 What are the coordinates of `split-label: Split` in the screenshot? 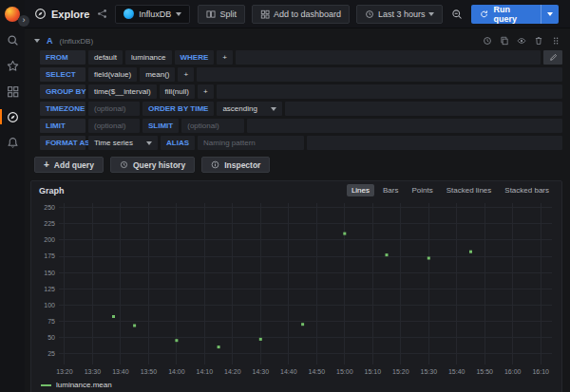 It's located at (228, 14).